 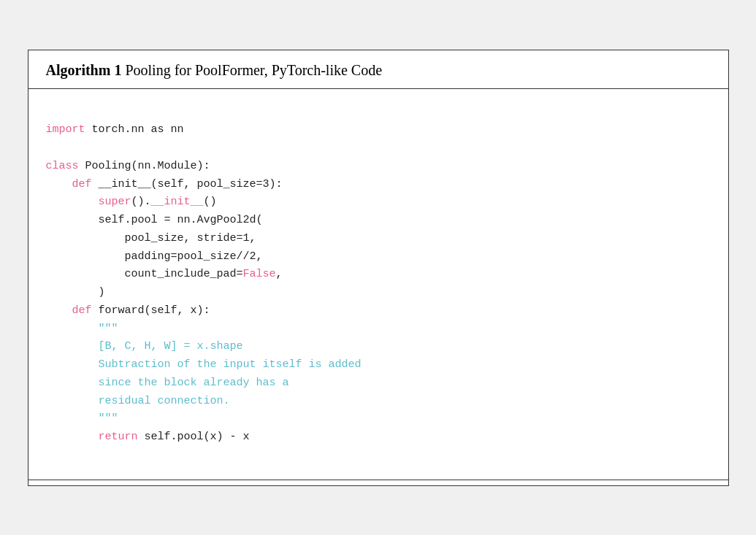 I want to click on algorithm-footer, so click(x=378, y=482).